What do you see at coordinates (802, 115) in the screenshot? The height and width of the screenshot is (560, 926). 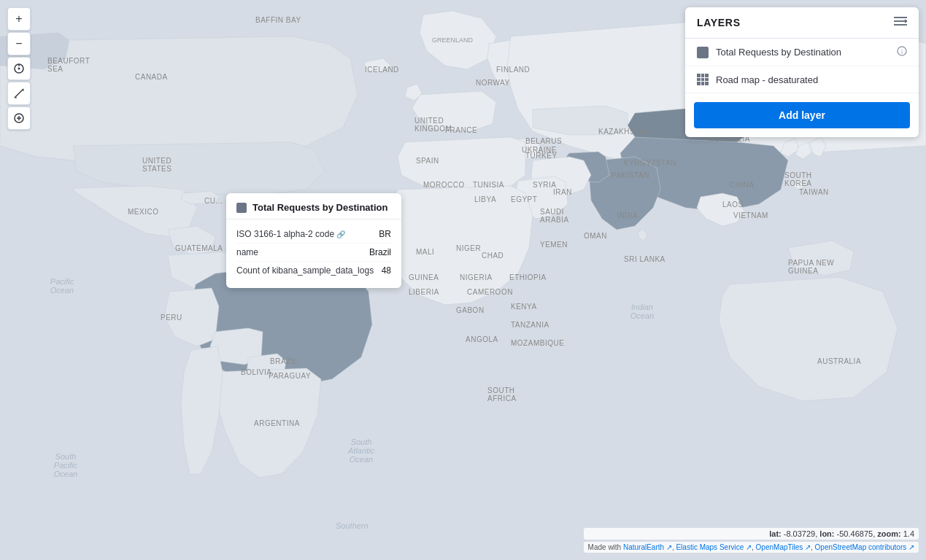 I see `add-layer-button: Add layer` at bounding box center [802, 115].